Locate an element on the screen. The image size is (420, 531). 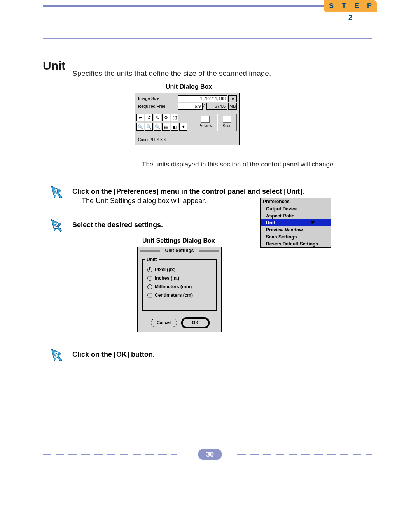
tool-icon: ⇤ is located at coordinates (140, 117).